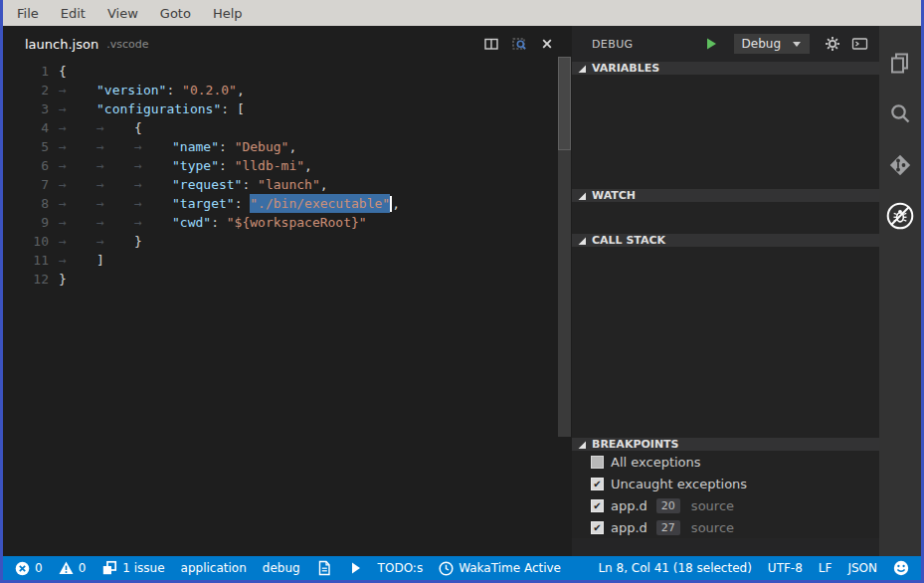 This screenshot has width=924, height=583. I want to click on code-line: 10→→}, so click(287, 241).